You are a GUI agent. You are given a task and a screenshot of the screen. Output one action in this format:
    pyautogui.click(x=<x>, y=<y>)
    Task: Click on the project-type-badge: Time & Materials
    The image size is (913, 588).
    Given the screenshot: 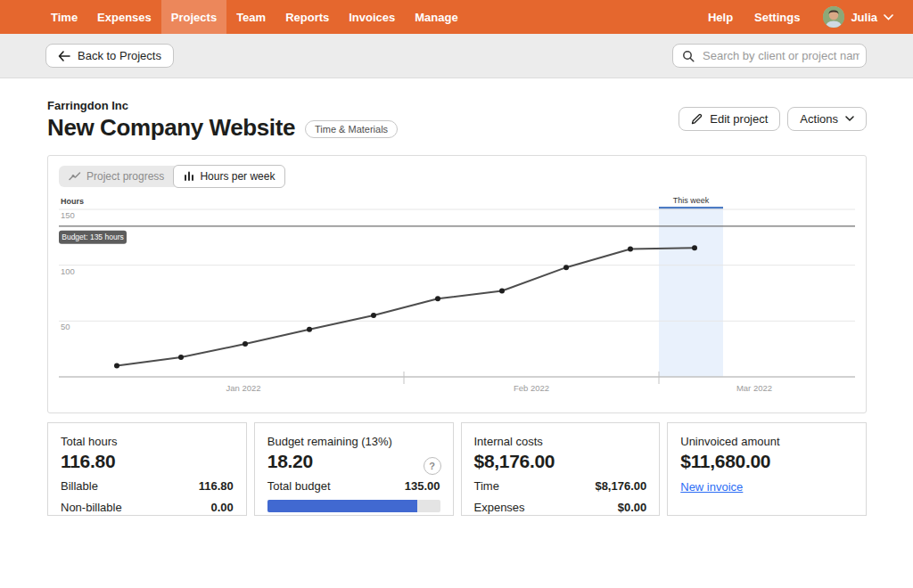 What is the action you would take?
    pyautogui.click(x=351, y=129)
    